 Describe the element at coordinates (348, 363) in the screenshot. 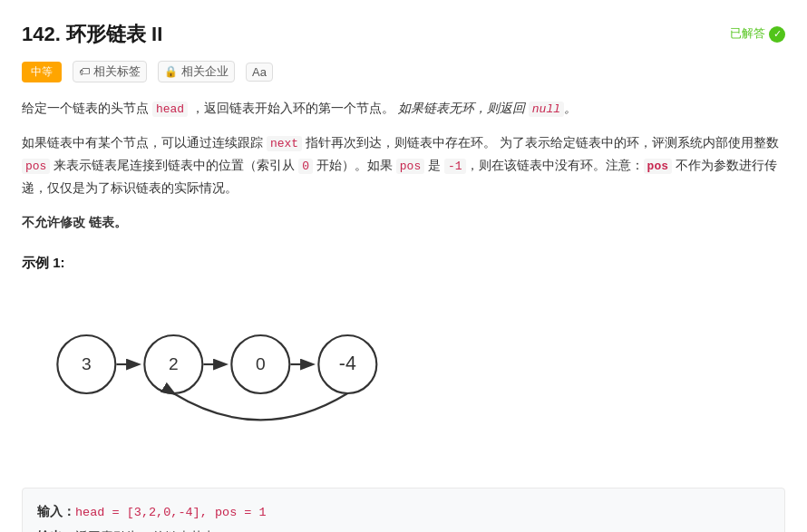

I see `svg-text: -4` at that location.